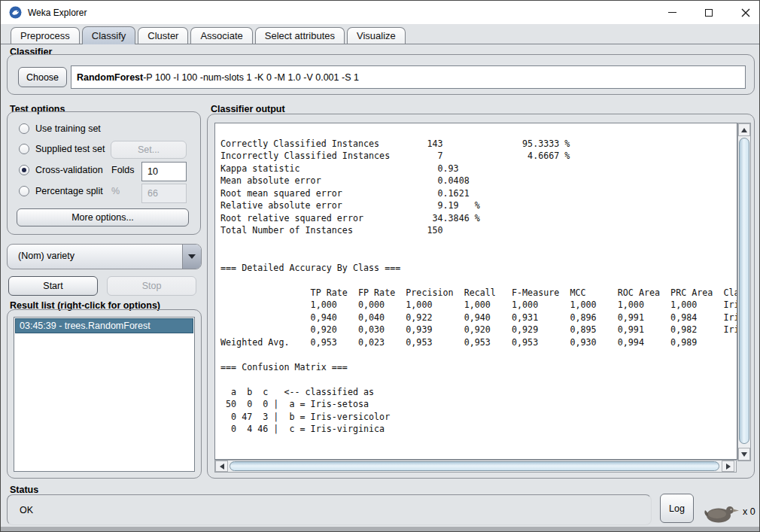 The image size is (760, 532). I want to click on radio-percentage-split, so click(24, 191).